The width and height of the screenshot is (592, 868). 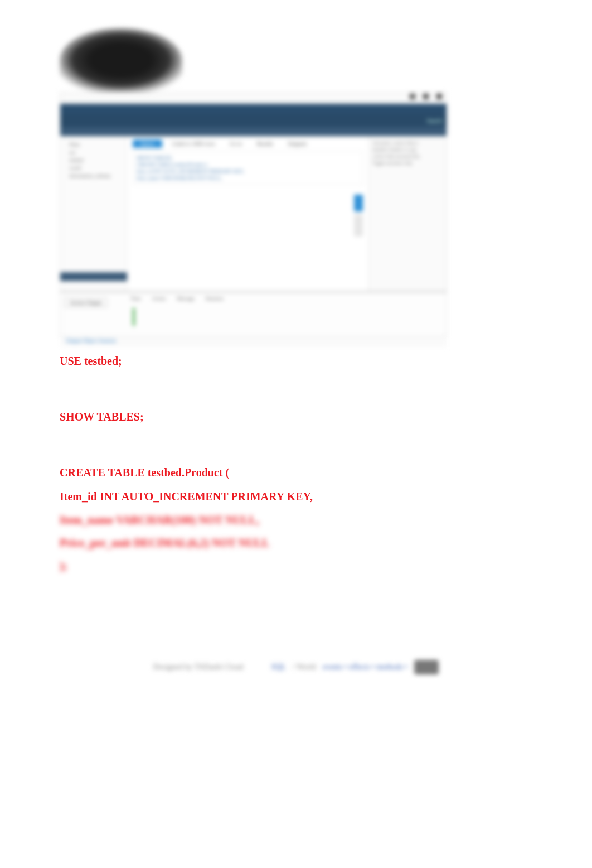 What do you see at coordinates (297, 144) in the screenshot?
I see `tab-snippets: Snippets` at bounding box center [297, 144].